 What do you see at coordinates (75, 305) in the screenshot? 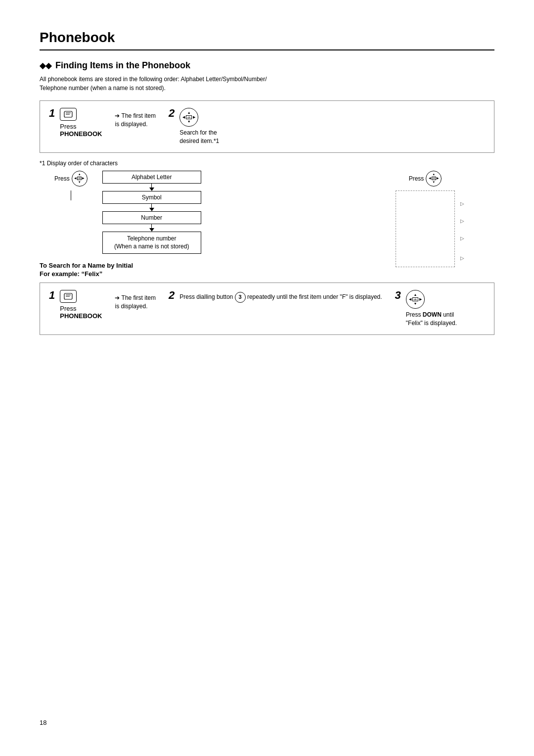
I see `step2-1: 1 Press PHONEBOOK` at bounding box center [75, 305].